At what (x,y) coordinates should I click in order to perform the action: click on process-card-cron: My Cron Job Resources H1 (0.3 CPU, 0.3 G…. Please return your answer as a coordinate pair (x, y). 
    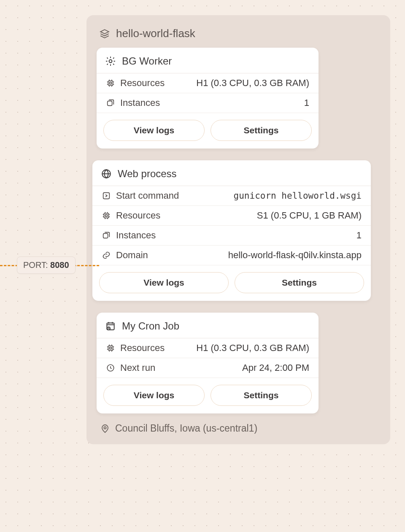
    Looking at the image, I should click on (208, 363).